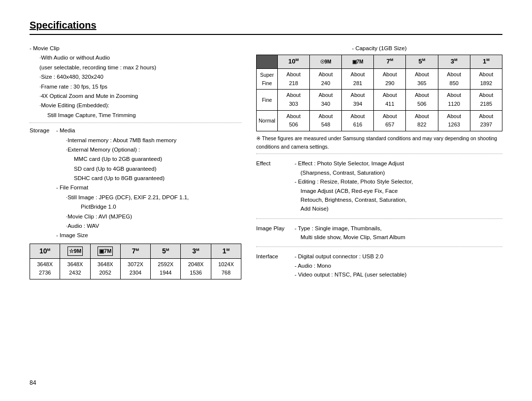 This screenshot has height=401, width=532. What do you see at coordinates (149, 216) in the screenshot?
I see `file-movie: ·Movie Clip : AVI (MJPEG)` at bounding box center [149, 216].